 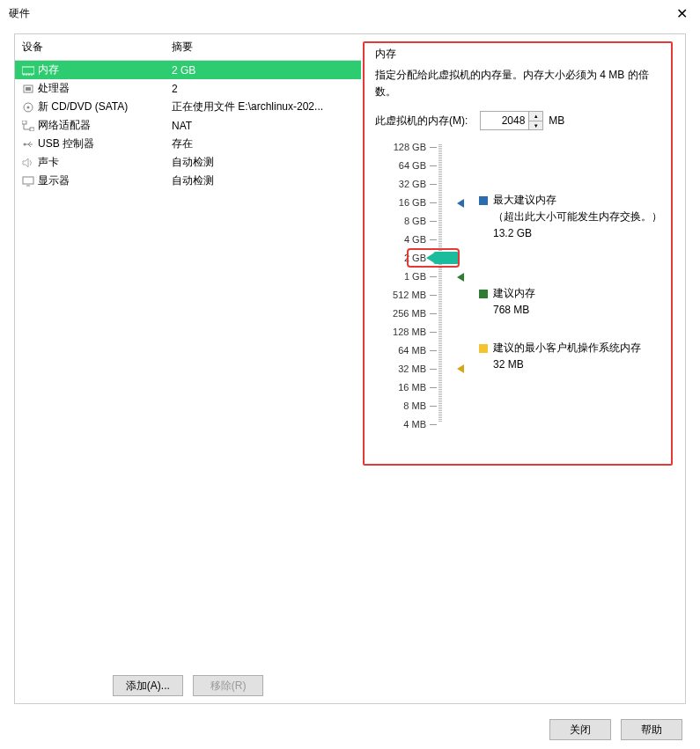 I want to click on hw-label: 处理器, so click(x=54, y=88).